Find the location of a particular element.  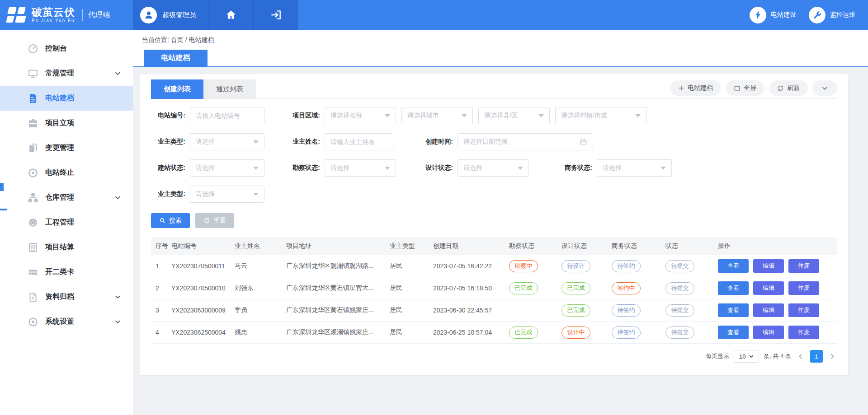

fullscreen-icon is located at coordinates (737, 89).